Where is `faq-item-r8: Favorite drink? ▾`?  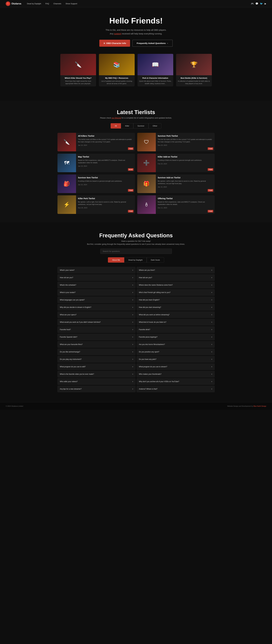 faq-item-r8: Favorite drink? ▾ is located at coordinates (176, 330).